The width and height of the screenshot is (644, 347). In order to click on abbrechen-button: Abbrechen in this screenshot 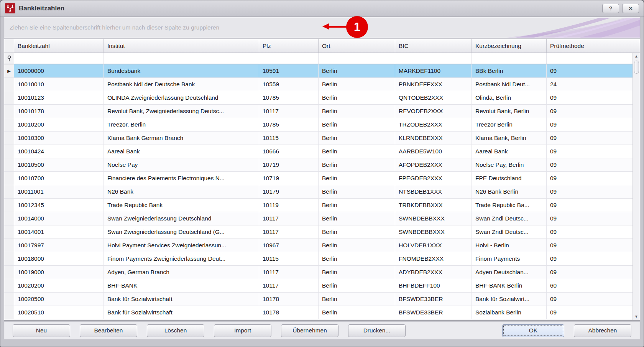, I will do `click(603, 331)`.